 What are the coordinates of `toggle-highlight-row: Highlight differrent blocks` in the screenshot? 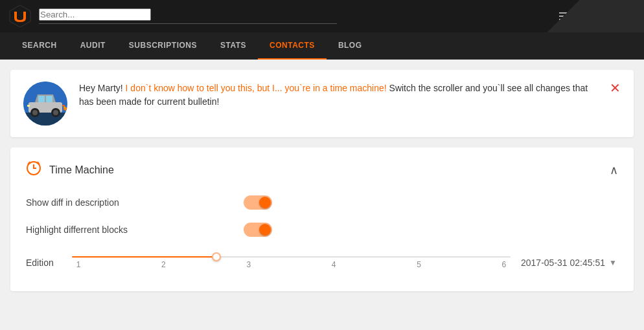 It's located at (149, 230).